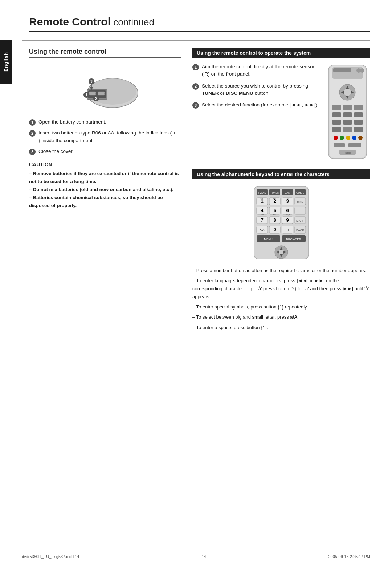  I want to click on footer-right: 2005-09-16 2:25:17 PM, so click(349, 557).